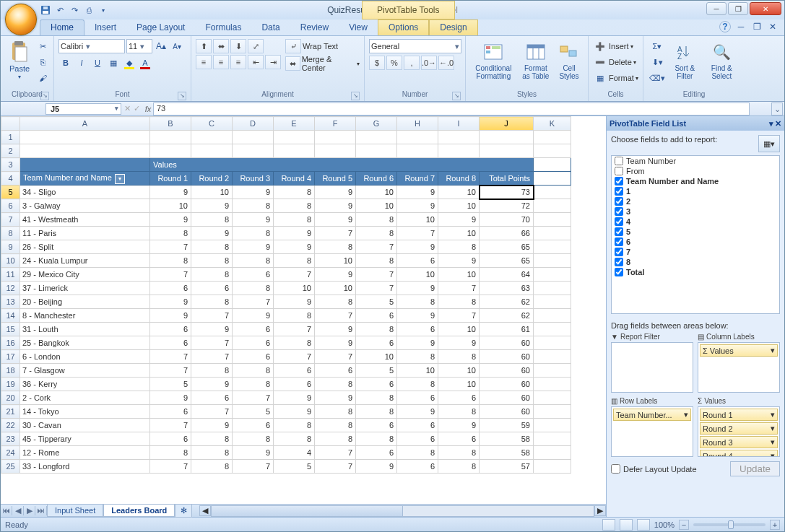  What do you see at coordinates (145, 63) in the screenshot?
I see `font-color-icon: A` at bounding box center [145, 63].